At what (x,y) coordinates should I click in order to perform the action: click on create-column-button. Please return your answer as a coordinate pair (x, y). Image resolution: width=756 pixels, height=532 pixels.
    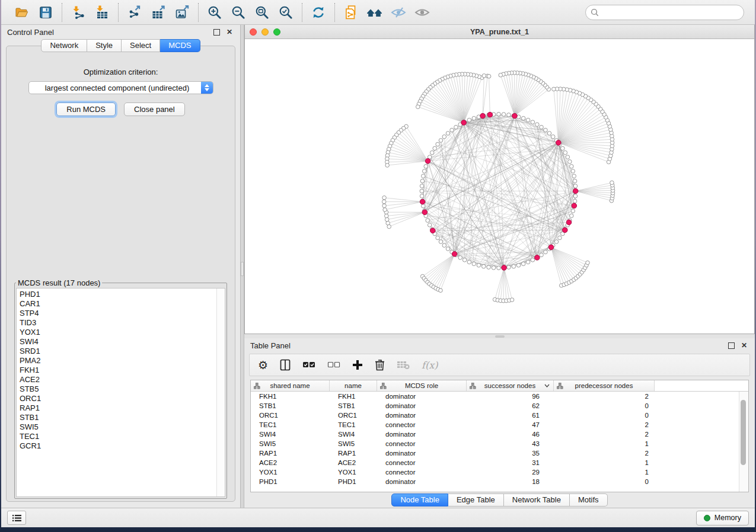
    Looking at the image, I should click on (358, 365).